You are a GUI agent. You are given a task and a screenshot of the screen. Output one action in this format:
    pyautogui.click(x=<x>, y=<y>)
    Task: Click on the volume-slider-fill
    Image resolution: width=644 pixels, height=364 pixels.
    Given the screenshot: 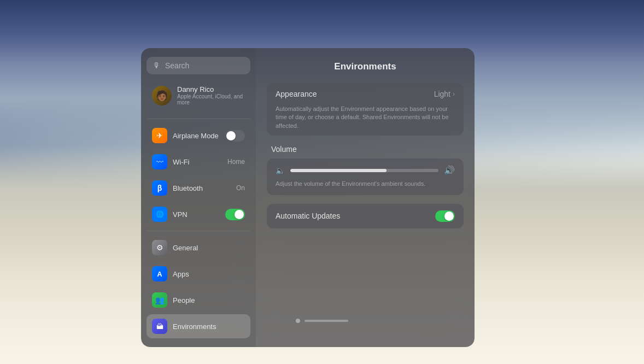 What is the action you would take?
    pyautogui.click(x=338, y=171)
    